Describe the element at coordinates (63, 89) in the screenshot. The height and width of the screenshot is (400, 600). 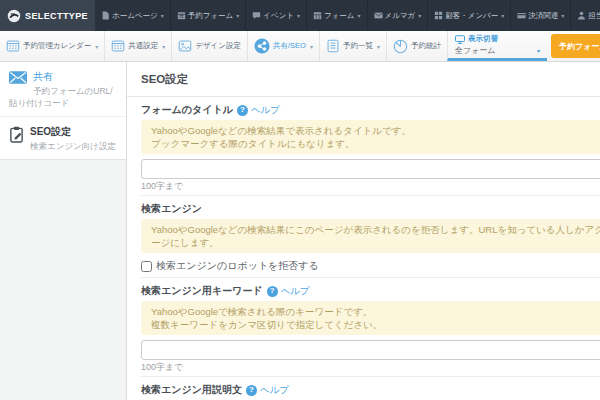
I see `sidebar-item-share: 共有 予約フォームのURL/貼り付けコード` at that location.